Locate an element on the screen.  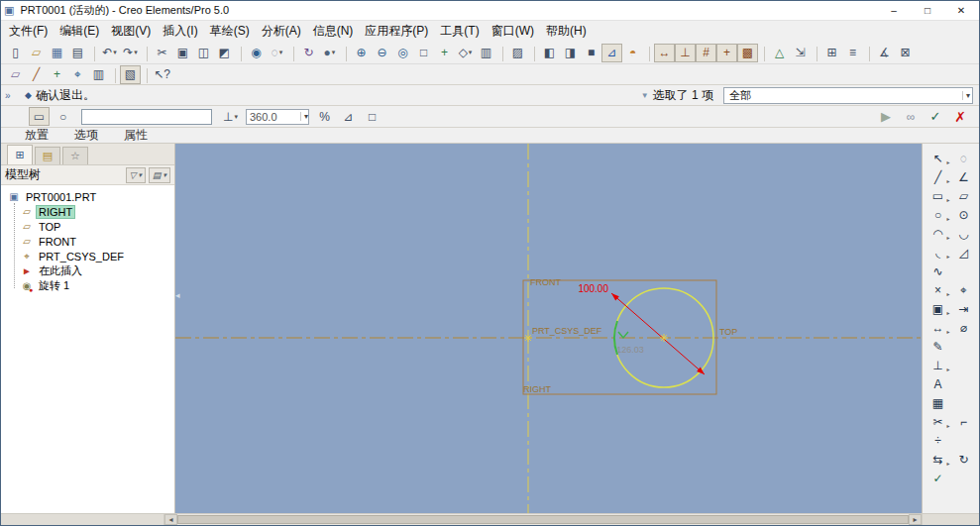
find-button: ◉ is located at coordinates (256, 53).